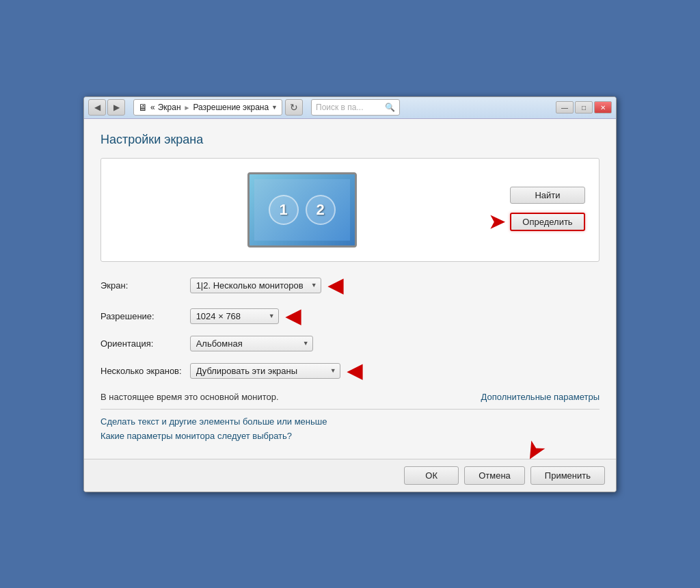  What do you see at coordinates (350, 436) in the screenshot?
I see `monitor-params-link: Какие параметры монитора следует выбрать…` at bounding box center [350, 436].